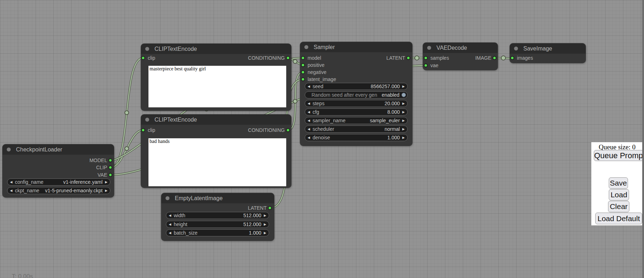 This screenshot has width=644, height=278. Describe the element at coordinates (356, 121) in the screenshot. I see `sampler-name-widget: ◀ sampler_name sample_euler ▶` at that location.